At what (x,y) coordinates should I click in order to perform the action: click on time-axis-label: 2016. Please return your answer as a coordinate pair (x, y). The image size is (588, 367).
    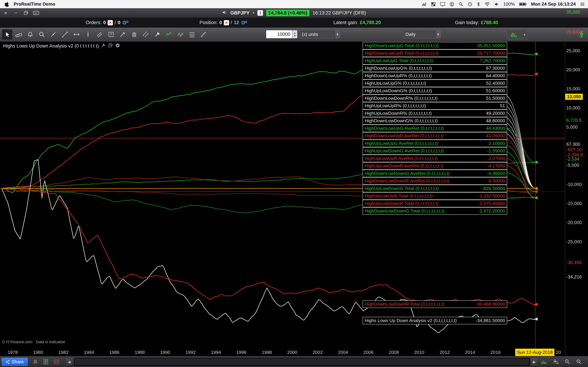
    Looking at the image, I should click on (495, 352).